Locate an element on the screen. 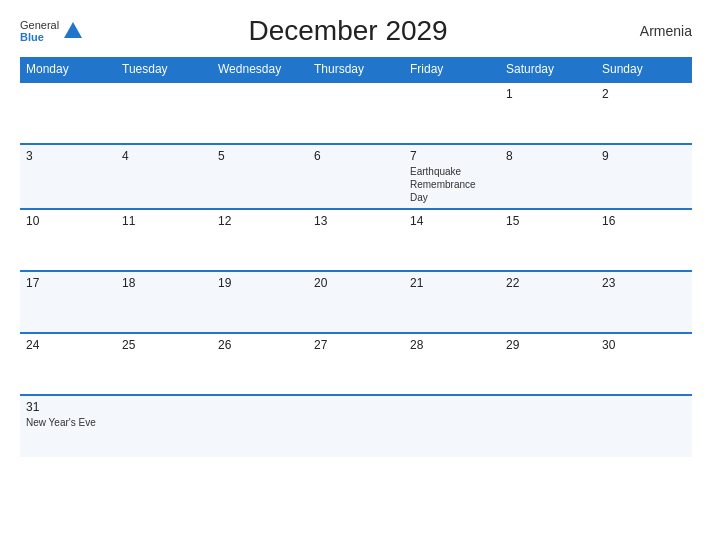  event-label: New Year's Eve is located at coordinates (68, 422).